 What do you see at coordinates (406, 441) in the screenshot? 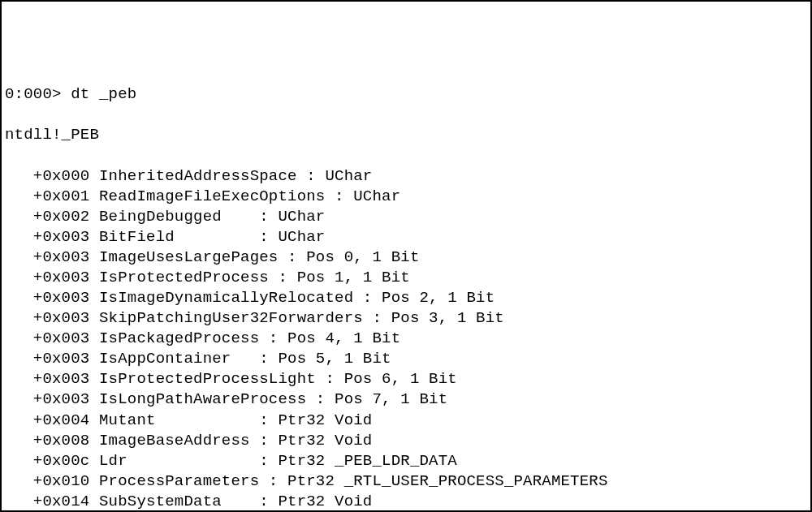
I see `field-line: +0x008 ImageBaseAddress : Ptr32 Void` at bounding box center [406, 441].